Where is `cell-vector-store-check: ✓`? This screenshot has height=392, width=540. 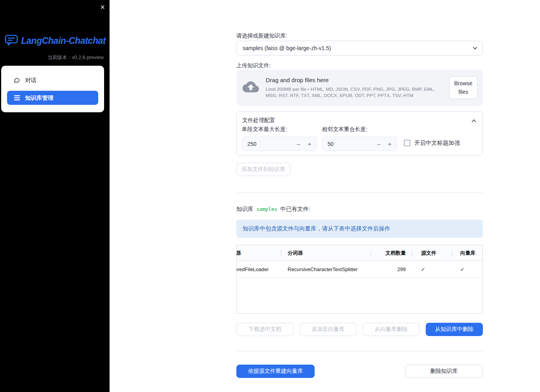
cell-vector-store-check: ✓ is located at coordinates (468, 269).